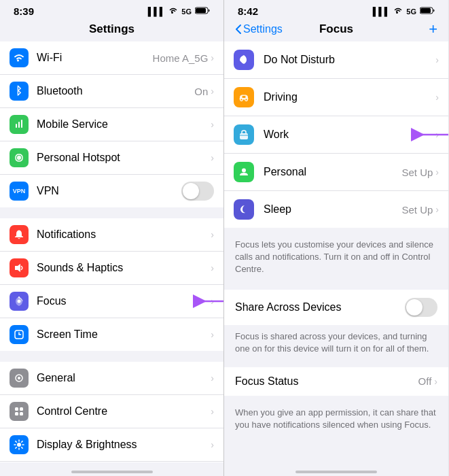  What do you see at coordinates (212, 91) in the screenshot?
I see `bluetooth-chevron: ›` at bounding box center [212, 91].